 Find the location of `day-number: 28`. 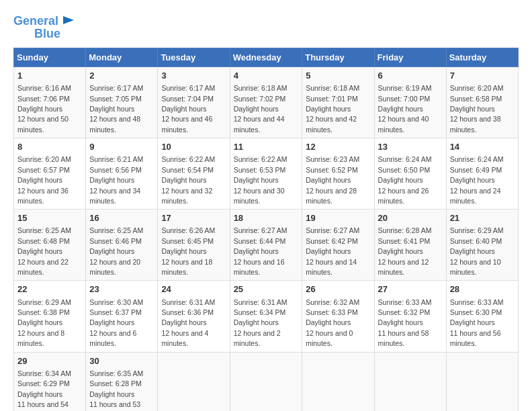

day-number: 28 is located at coordinates (482, 289).